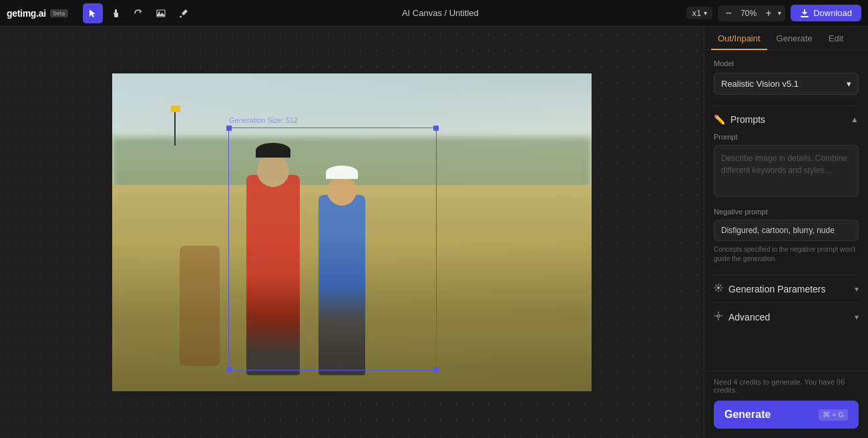 The width and height of the screenshot is (868, 438). I want to click on prompts-section: ✏️ Prompts ▲ Prompt Negative prompt Conc…, so click(787, 190).